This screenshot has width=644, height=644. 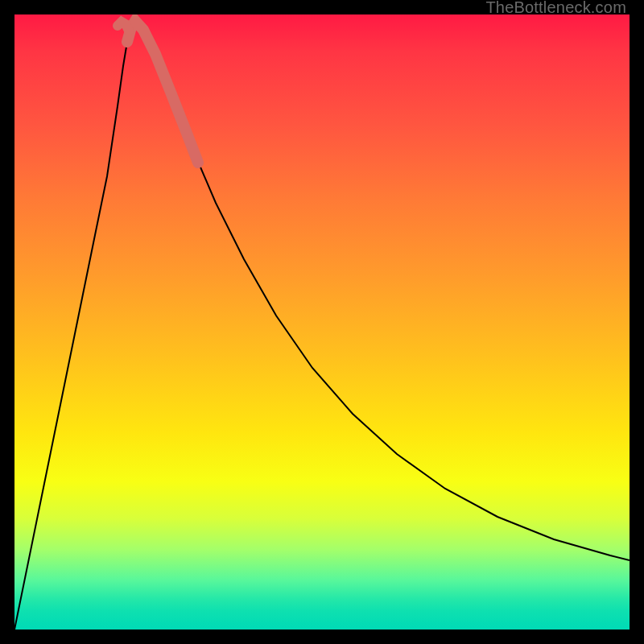 What do you see at coordinates (123, 26) in the screenshot?
I see `highlight-tail` at bounding box center [123, 26].